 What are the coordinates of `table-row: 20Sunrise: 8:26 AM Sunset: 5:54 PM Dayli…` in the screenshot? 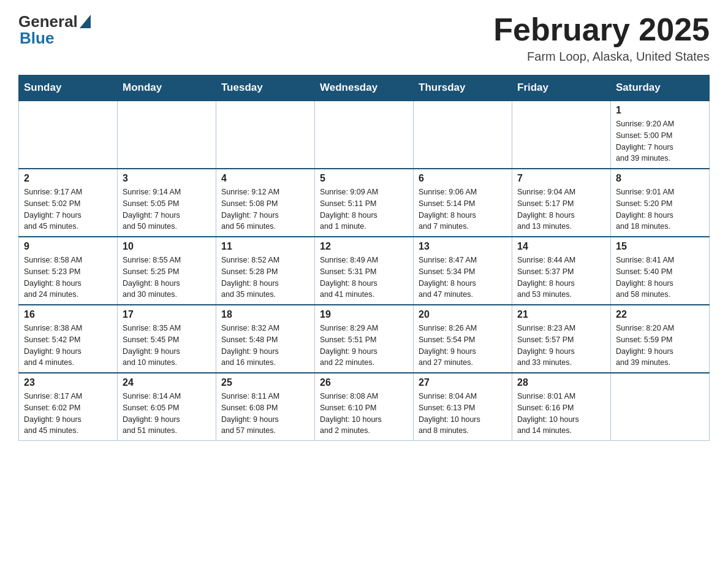 It's located at (463, 339).